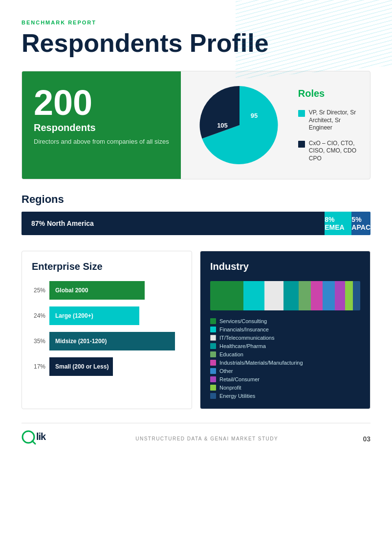  Describe the element at coordinates (329, 94) in the screenshot. I see `roles-title: Roles` at that location.